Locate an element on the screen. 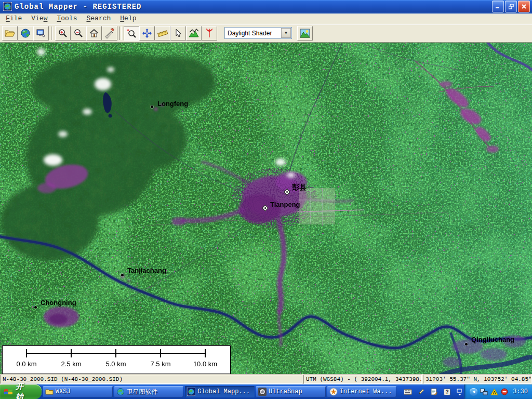  camera-lens-icon is located at coordinates (262, 392).